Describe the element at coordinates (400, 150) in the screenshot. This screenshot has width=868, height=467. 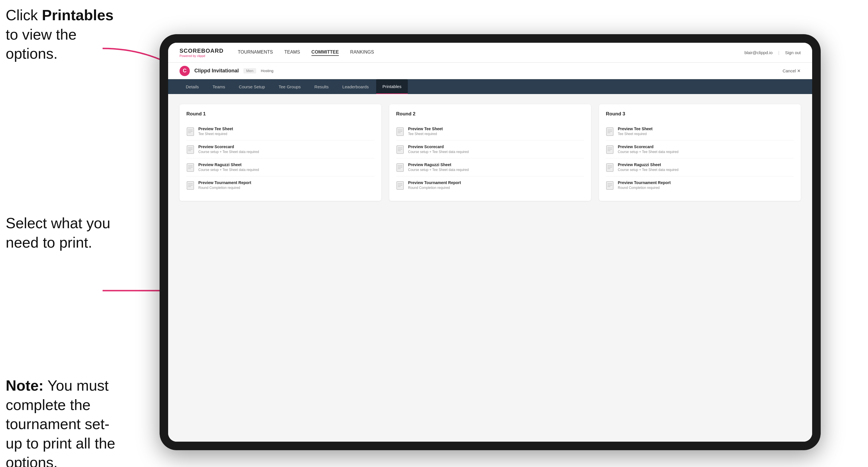
I see `r2-scorecard-icon` at that location.